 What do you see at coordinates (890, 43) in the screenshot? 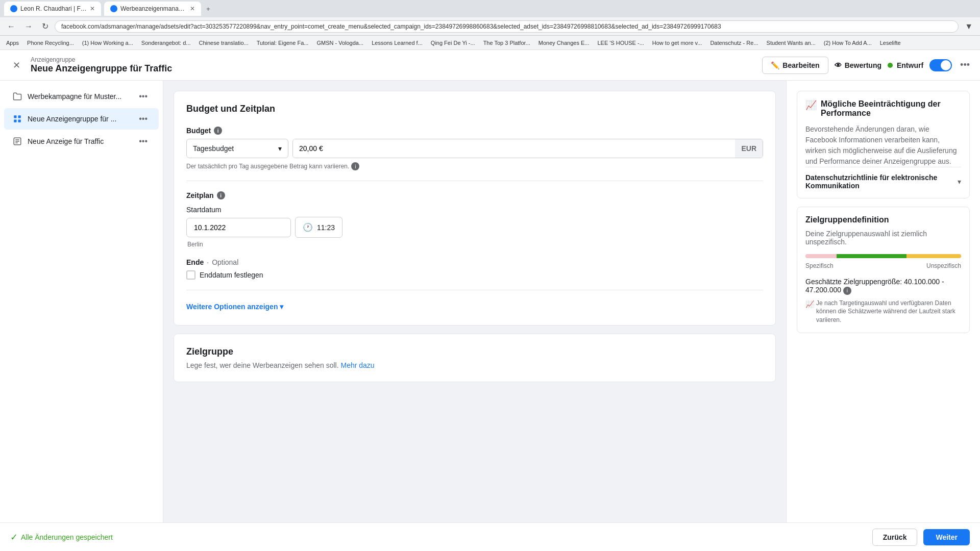
I see `bookmark-17: Leselifte` at bounding box center [890, 43].